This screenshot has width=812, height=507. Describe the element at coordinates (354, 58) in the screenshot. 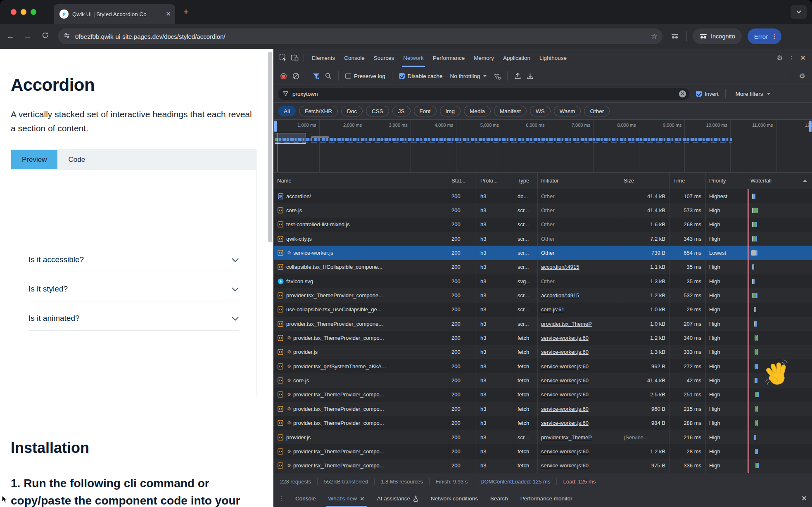

I see `devtools-tab-console: Console` at that location.